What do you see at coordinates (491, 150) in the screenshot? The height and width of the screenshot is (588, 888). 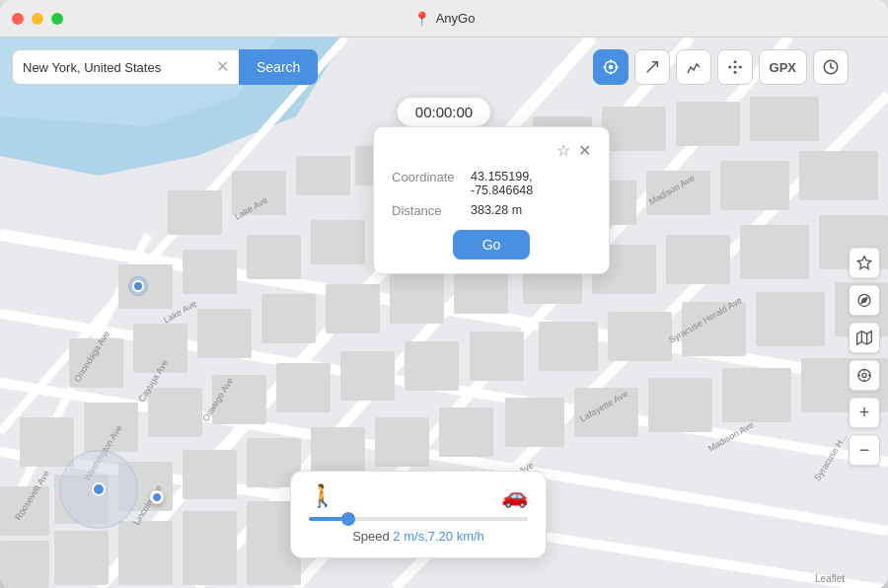 I see `popup-header: ☆ ✕` at bounding box center [491, 150].